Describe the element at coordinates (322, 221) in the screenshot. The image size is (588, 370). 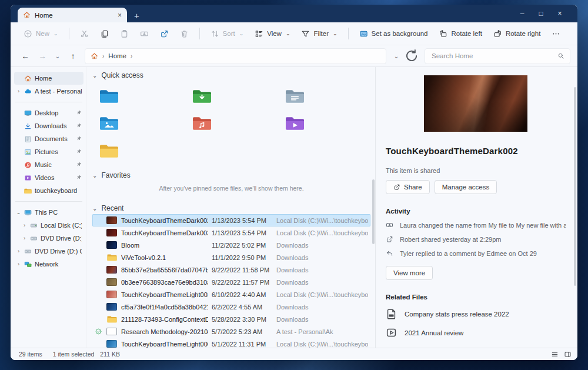
I see `file-location: Local Disk (C:)\Wi...\touchkeyboard` at that location.